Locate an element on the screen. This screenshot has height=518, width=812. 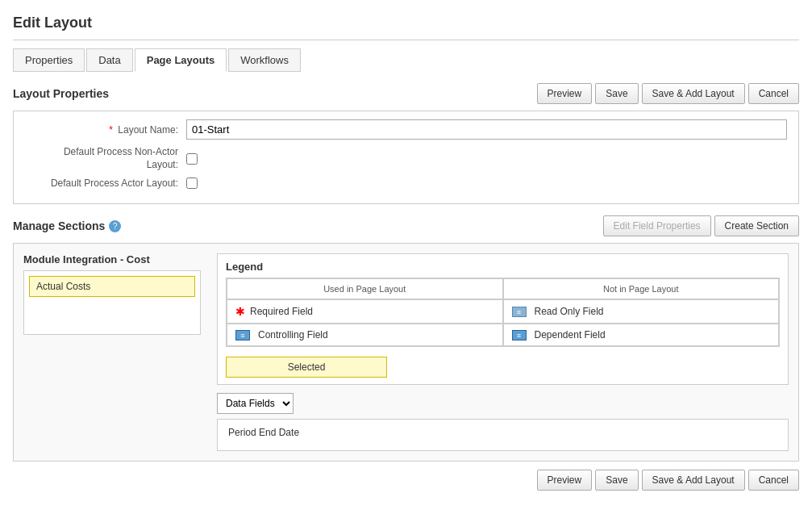
data-fields-dropdown: Data Fields is located at coordinates (255, 403).